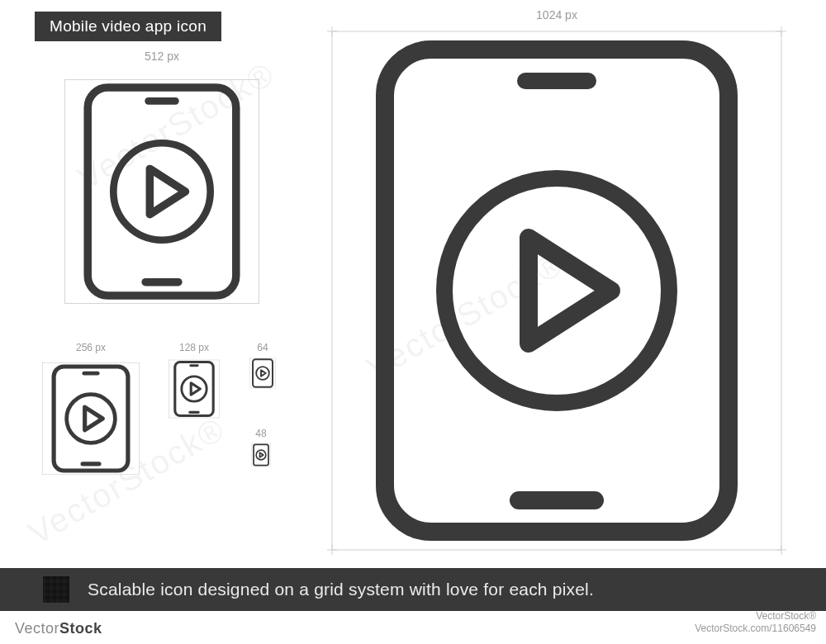 This screenshot has width=826, height=644. What do you see at coordinates (81, 628) in the screenshot?
I see `brand-bold: Stock` at bounding box center [81, 628].